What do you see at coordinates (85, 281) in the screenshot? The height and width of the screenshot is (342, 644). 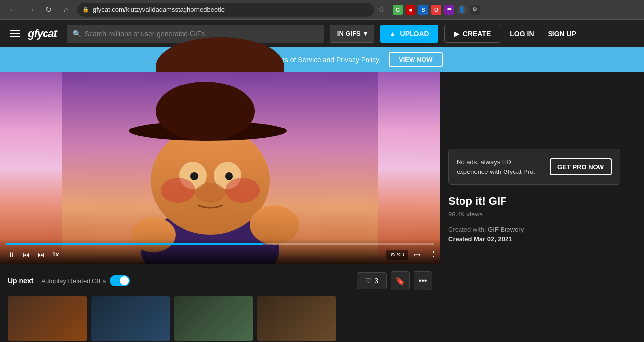 I see `autoplay-toggle-wrap: Autoplay Related GIFs` at bounding box center [85, 281].